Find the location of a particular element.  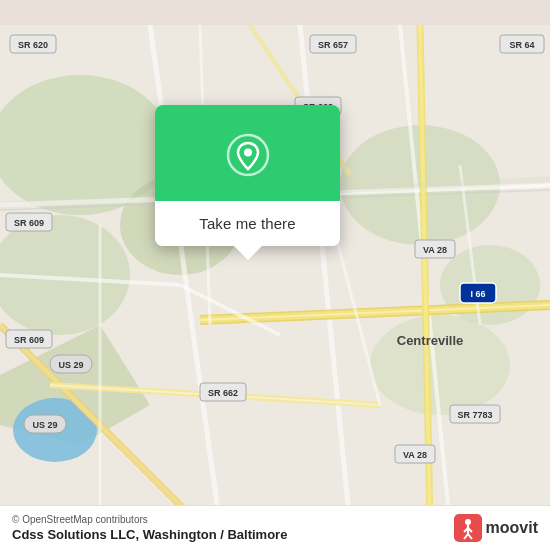

sr609-bottom-label: SR 609 is located at coordinates (29, 340).